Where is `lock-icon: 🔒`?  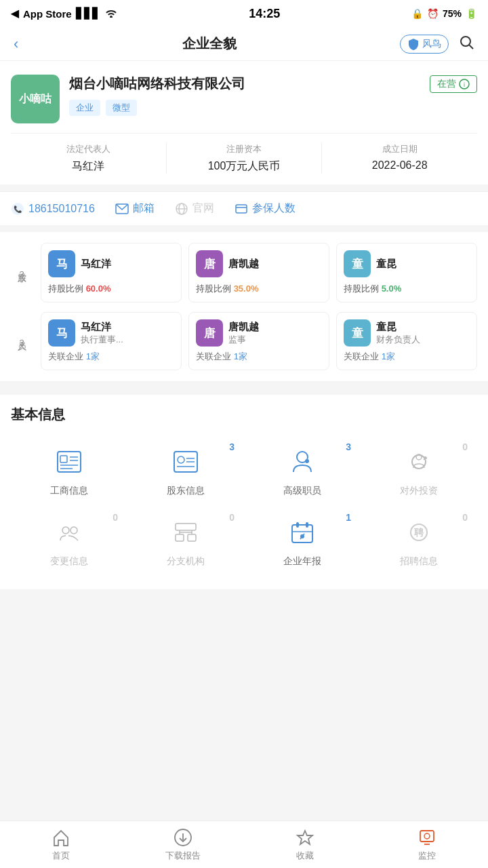 lock-icon: 🔒 is located at coordinates (418, 14).